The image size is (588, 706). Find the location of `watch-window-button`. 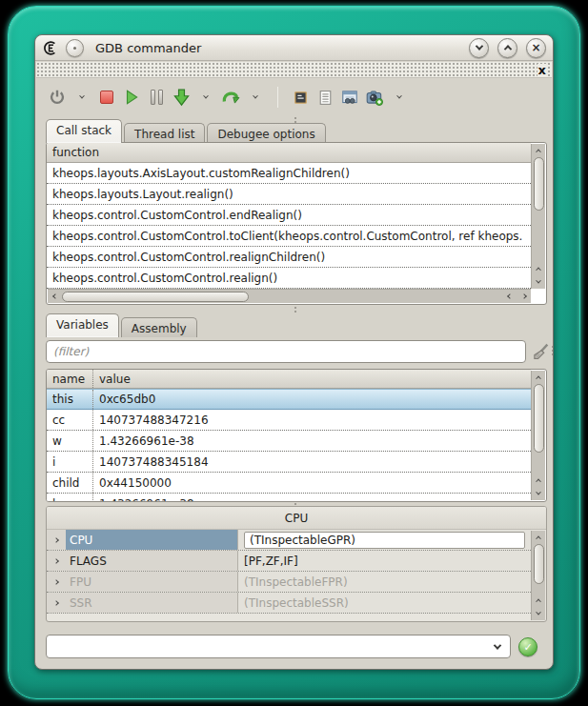

watch-window-button is located at coordinates (350, 97).